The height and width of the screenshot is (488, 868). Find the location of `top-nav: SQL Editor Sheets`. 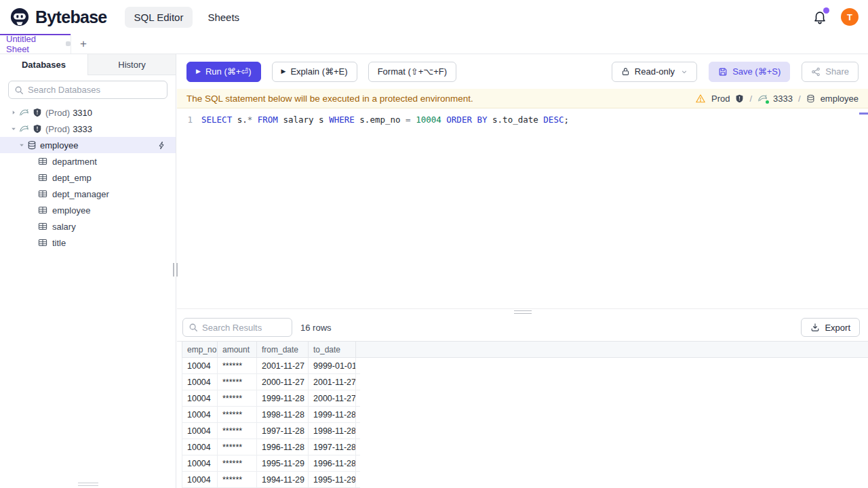

top-nav: SQL Editor Sheets is located at coordinates (187, 18).